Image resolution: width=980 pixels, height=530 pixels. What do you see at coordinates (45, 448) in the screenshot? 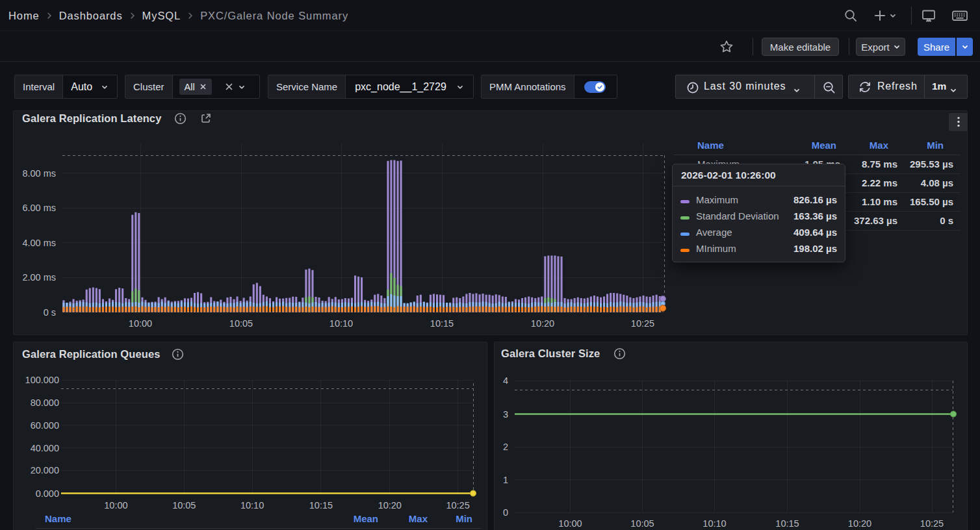
I see `svg-text: 40.000` at bounding box center [45, 448].